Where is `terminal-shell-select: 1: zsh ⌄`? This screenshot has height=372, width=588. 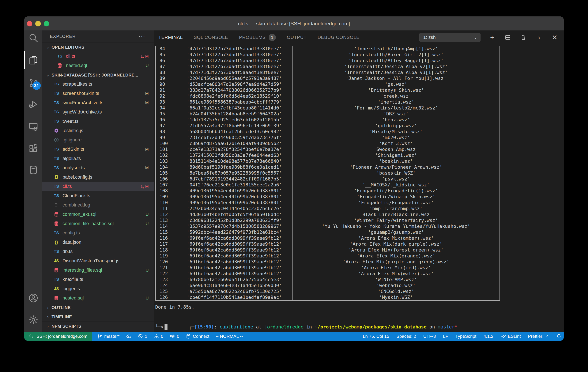
terminal-shell-select: 1: zsh ⌄ is located at coordinates (450, 37).